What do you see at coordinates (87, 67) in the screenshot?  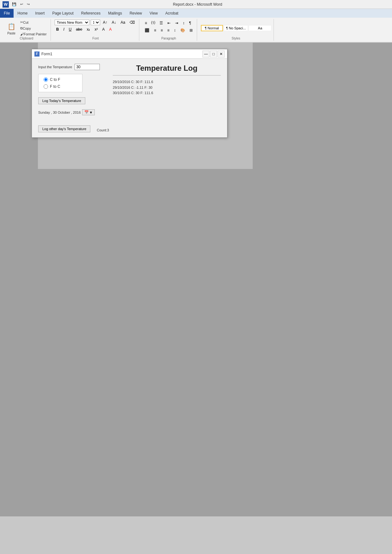 I see `temp-input-field` at bounding box center [87, 67].